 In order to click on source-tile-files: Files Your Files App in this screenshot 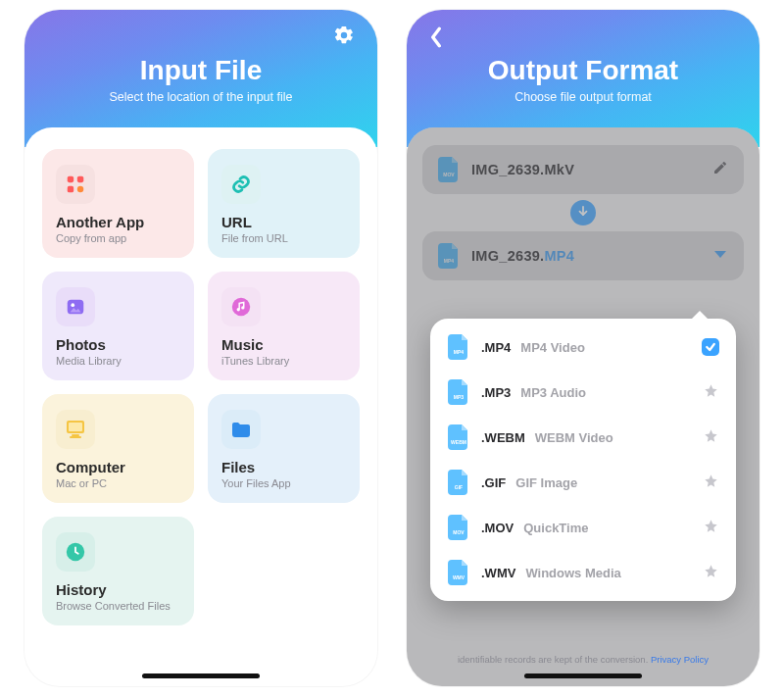, I will do `click(284, 449)`.